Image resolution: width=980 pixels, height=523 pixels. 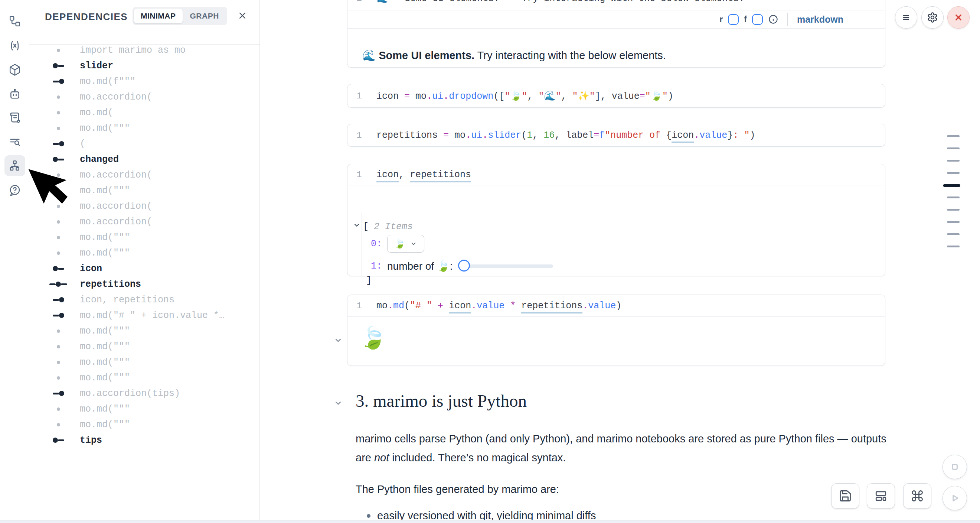 What do you see at coordinates (820, 19) in the screenshot?
I see `language-label: markdown` at bounding box center [820, 19].